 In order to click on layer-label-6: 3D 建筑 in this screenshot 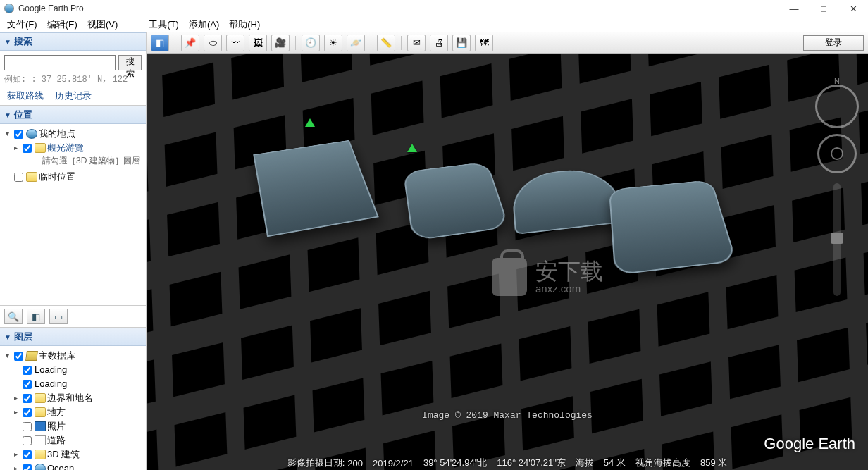, I will do `click(63, 454)`.